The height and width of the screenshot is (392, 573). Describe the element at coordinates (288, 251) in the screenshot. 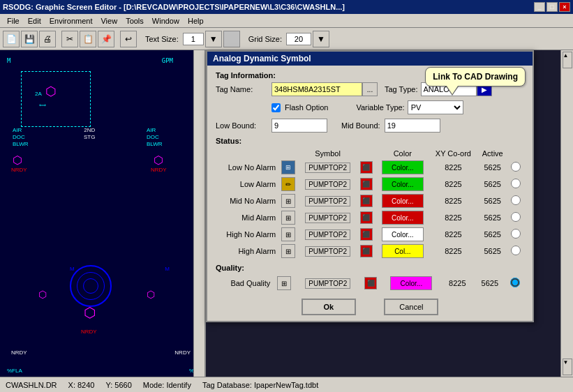

I see `row-icon-btn-6: ⊞` at that location.